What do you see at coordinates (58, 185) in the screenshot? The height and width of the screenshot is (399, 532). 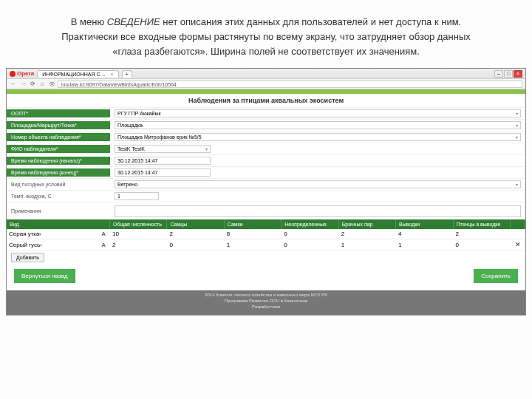 I see `label-weather: Вид погодных условий` at bounding box center [58, 185].